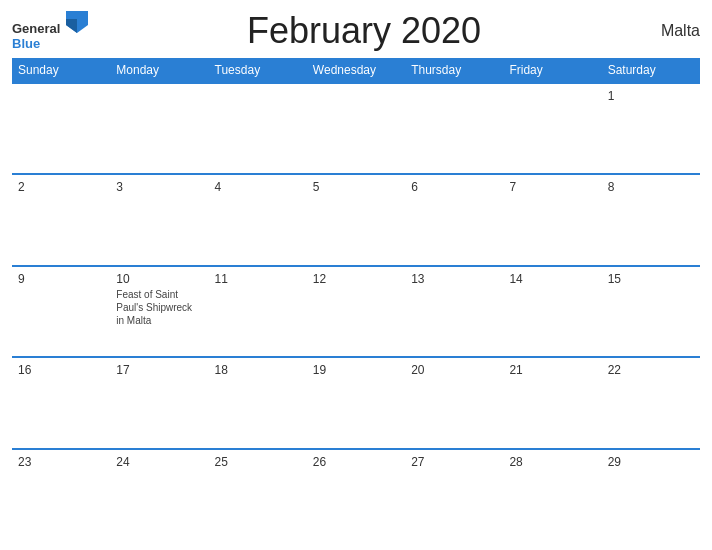 The width and height of the screenshot is (712, 550). What do you see at coordinates (356, 187) in the screenshot?
I see `day-number: 5` at bounding box center [356, 187].